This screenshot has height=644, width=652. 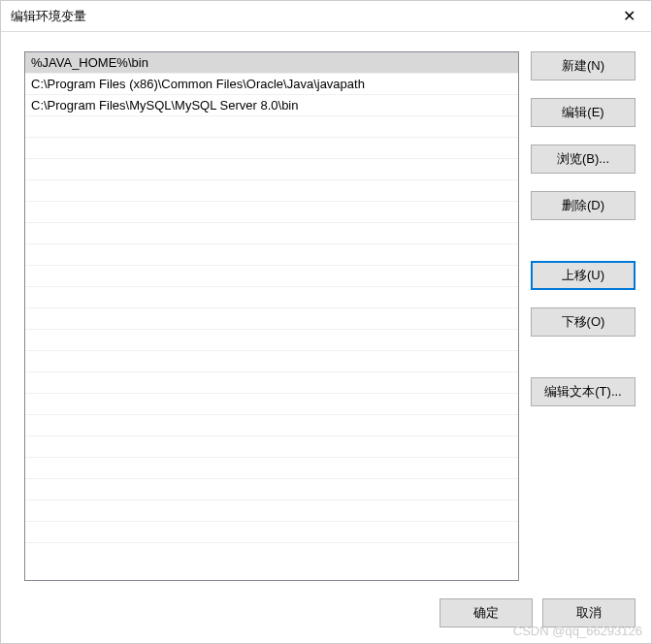 I want to click on new-button: 新建(N), so click(x=583, y=66).